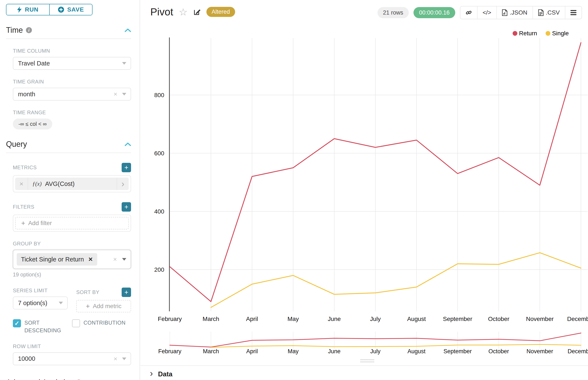 The width and height of the screenshot is (588, 380). Describe the element at coordinates (519, 13) in the screenshot. I see `json-label: .JSON` at that location.